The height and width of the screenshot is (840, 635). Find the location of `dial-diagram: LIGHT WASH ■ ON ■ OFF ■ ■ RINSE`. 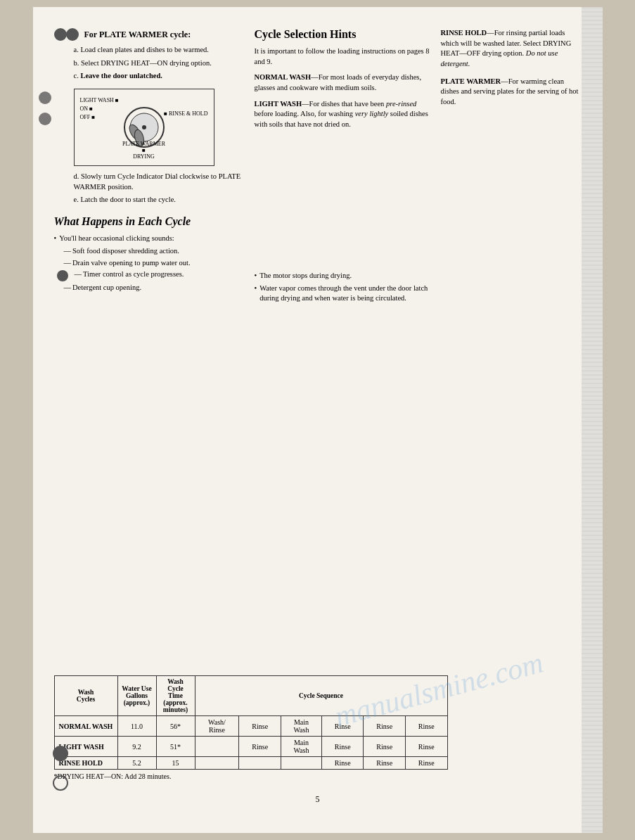

dial-diagram: LIGHT WASH ■ ON ■ OFF ■ ■ RINSE is located at coordinates (144, 127).